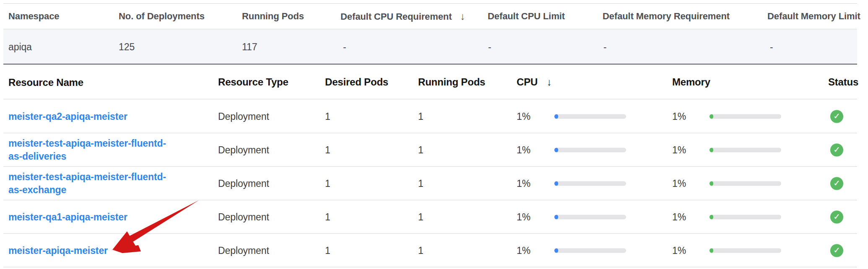  Describe the element at coordinates (814, 16) in the screenshot. I see `column-header-default-memory-limit: Default Memory Limit` at that location.